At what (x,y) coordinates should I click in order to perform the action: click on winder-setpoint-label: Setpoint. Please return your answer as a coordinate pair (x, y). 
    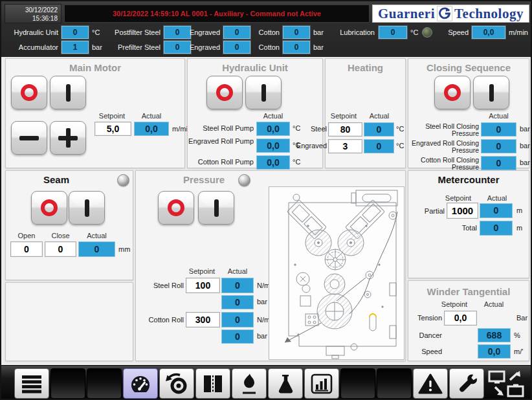
    Looking at the image, I should click on (454, 304).